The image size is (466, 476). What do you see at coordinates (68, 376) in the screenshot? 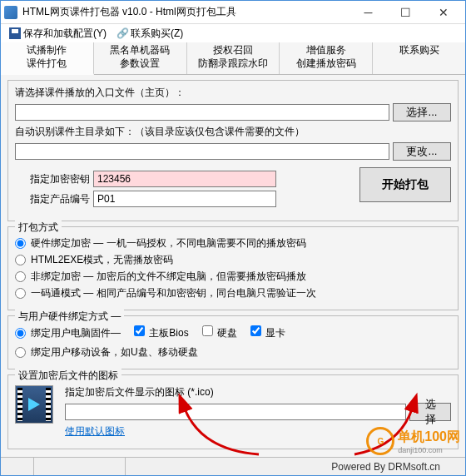
I see `icon-set-legend: 设置加密后文件的图标` at bounding box center [68, 376].